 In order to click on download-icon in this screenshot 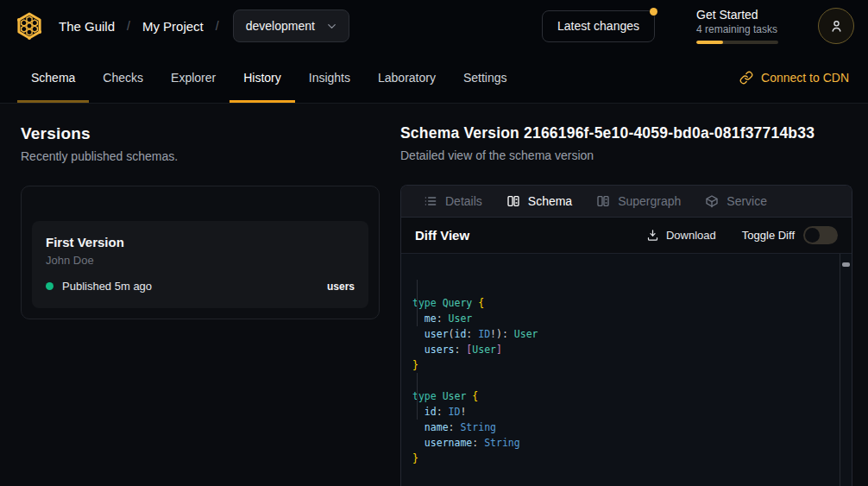, I will do `click(652, 235)`.